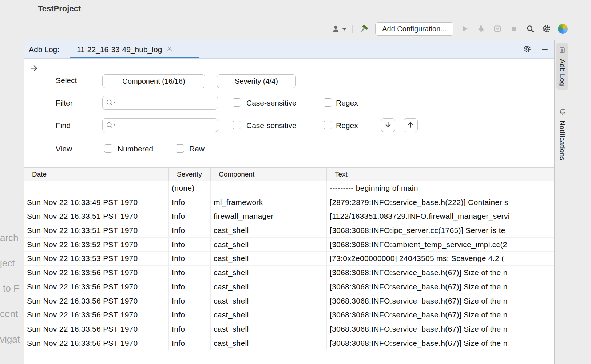 The width and height of the screenshot is (591, 364). Describe the element at coordinates (562, 51) in the screenshot. I see `adb-log-document-icon` at that location.